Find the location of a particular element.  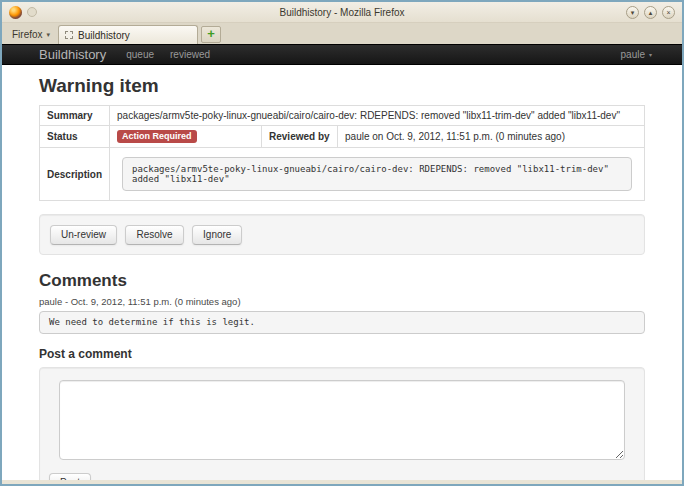

firefox-menu-button: Firefox ▾ is located at coordinates (33, 35).